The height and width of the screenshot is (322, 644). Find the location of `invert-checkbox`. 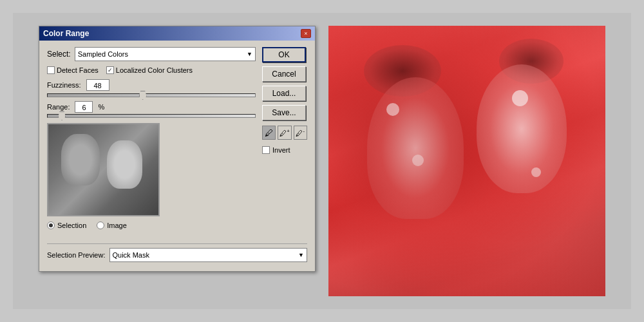

invert-checkbox is located at coordinates (266, 150).